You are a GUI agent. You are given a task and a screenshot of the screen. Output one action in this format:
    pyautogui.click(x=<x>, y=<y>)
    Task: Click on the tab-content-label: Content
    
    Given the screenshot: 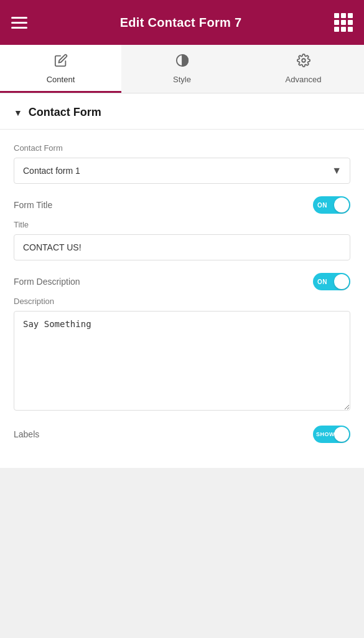 What is the action you would take?
    pyautogui.click(x=61, y=80)
    